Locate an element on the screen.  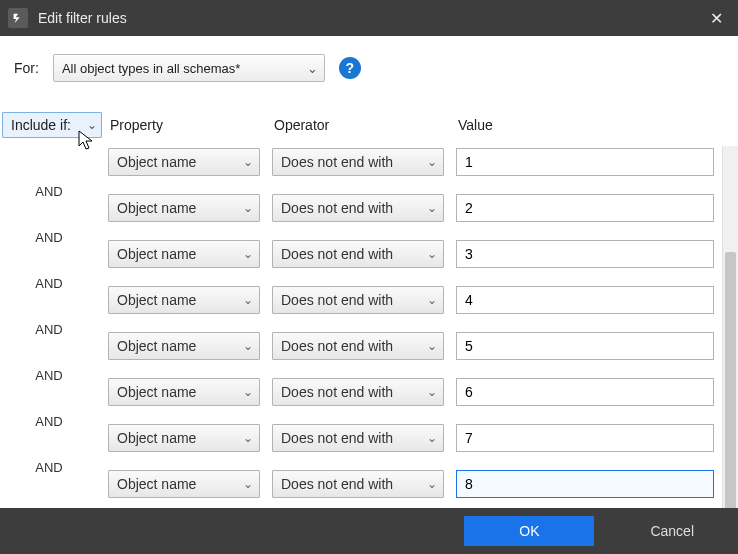
for-label: For: is located at coordinates (26, 68).